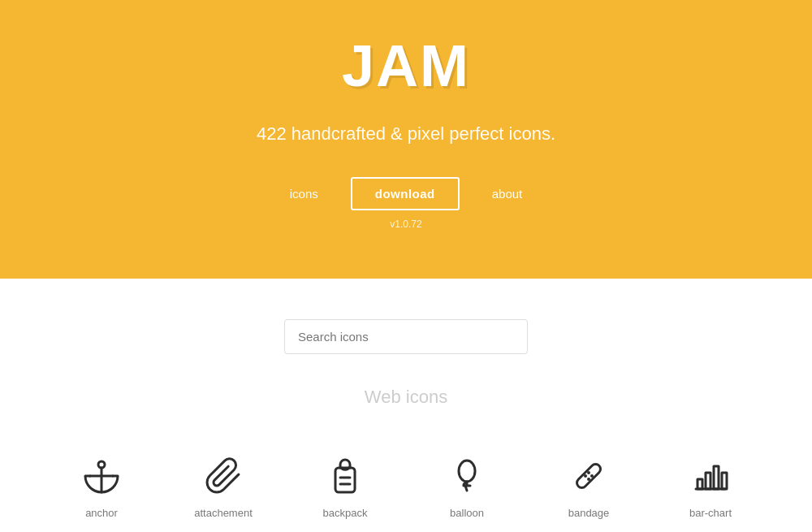 The image size is (812, 532). What do you see at coordinates (710, 513) in the screenshot?
I see `bar-chart-label: bar-chart` at bounding box center [710, 513].